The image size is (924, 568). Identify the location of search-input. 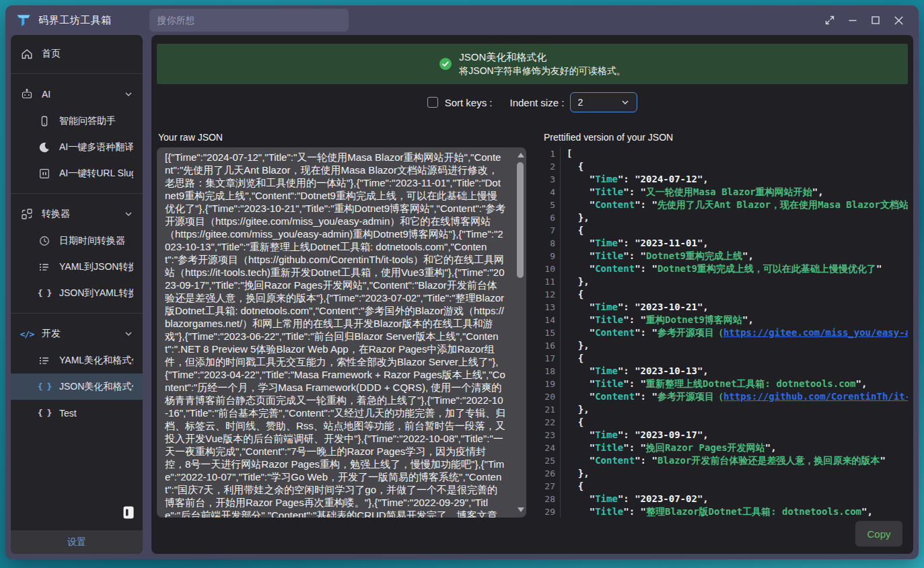
(249, 20).